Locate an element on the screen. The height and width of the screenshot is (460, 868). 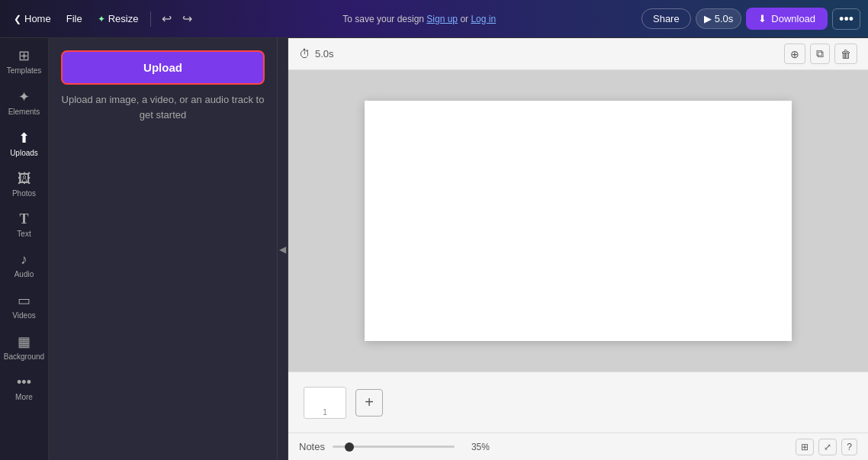
sidebar-item-background: ▦ Background is located at coordinates (24, 347).